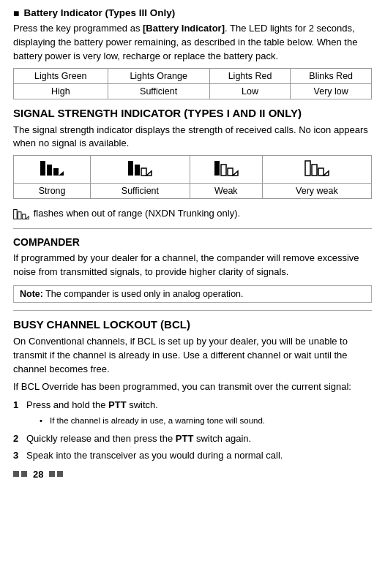  I want to click on sub-bullet-item-1: • If the channel is already in use, a wa…, so click(206, 421).